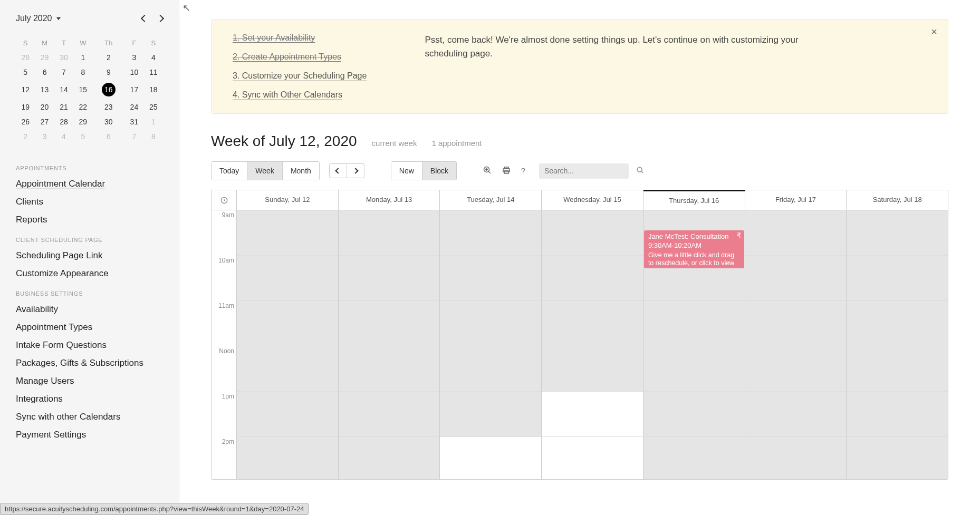 The image size is (980, 515). What do you see at coordinates (83, 107) in the screenshot?
I see `mini-cal-day: 22` at bounding box center [83, 107].